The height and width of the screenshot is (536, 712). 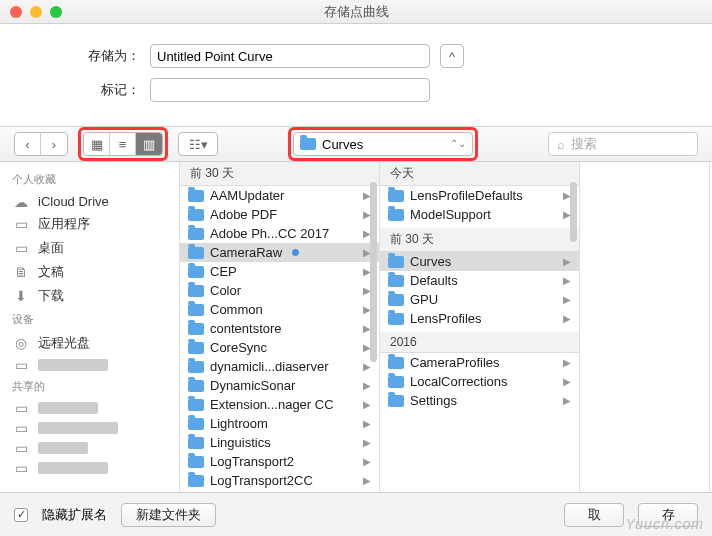 I want to click on hide-extension-checkbox: ✓, so click(x=21, y=515).